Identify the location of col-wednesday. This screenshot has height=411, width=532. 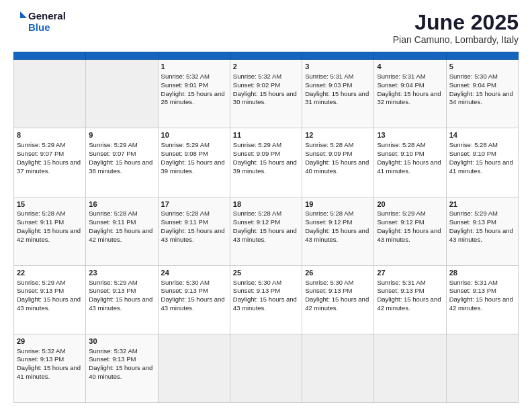
(266, 56).